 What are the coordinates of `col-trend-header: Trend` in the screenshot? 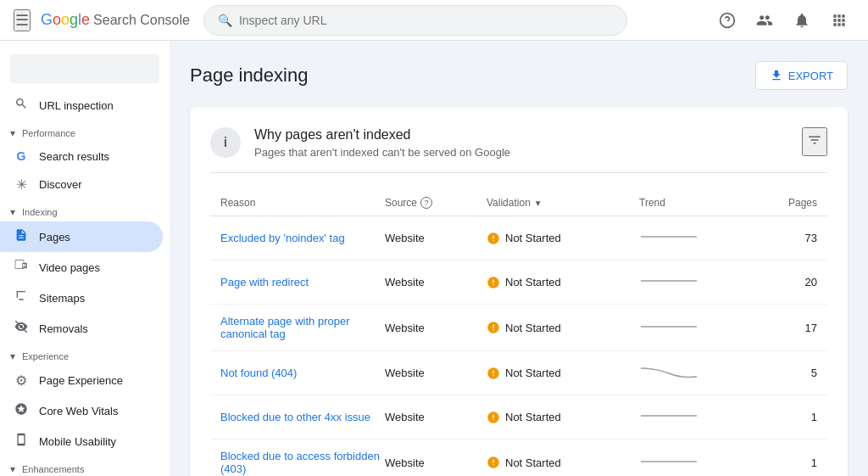 It's located at (694, 203).